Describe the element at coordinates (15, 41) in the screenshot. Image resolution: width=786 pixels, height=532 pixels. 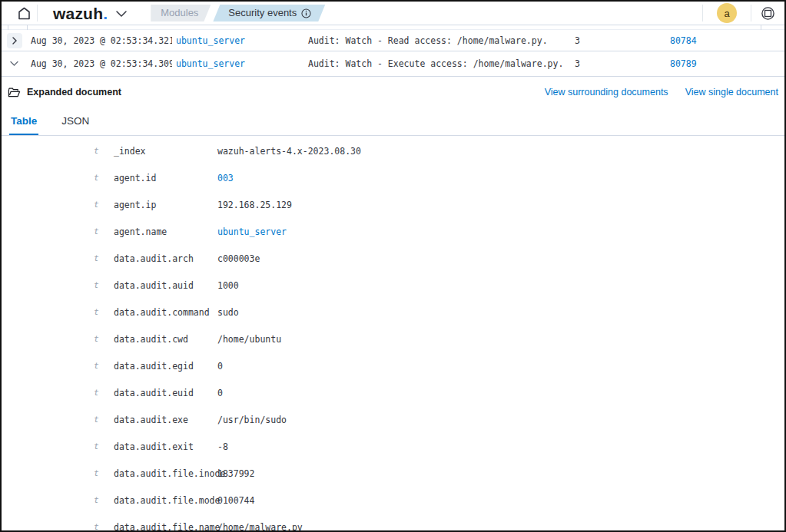
I see `expand-row-button` at that location.